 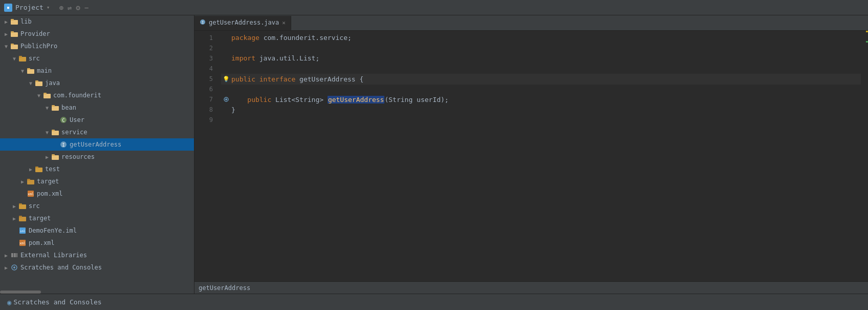 What do you see at coordinates (52, 169) in the screenshot?
I see `tree-item-label: test` at bounding box center [52, 169].